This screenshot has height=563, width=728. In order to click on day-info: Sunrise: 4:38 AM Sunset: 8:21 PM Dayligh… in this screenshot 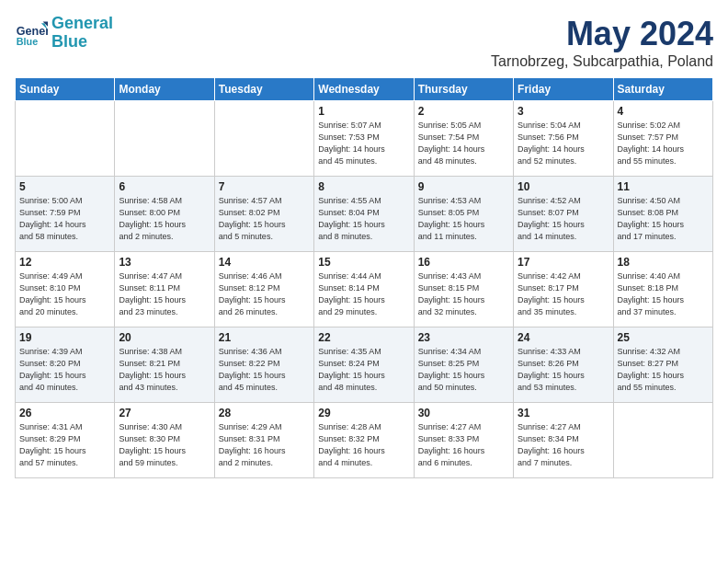, I will do `click(164, 370)`.